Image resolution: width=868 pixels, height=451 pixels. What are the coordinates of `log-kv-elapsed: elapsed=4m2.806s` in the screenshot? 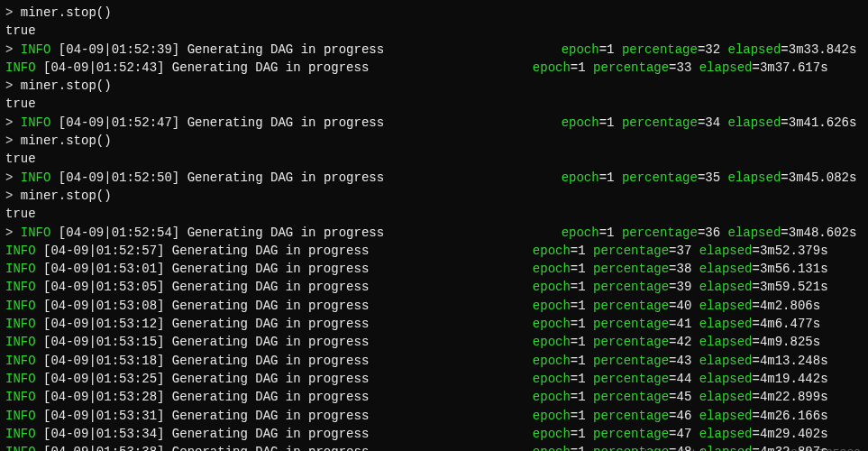 It's located at (760, 306).